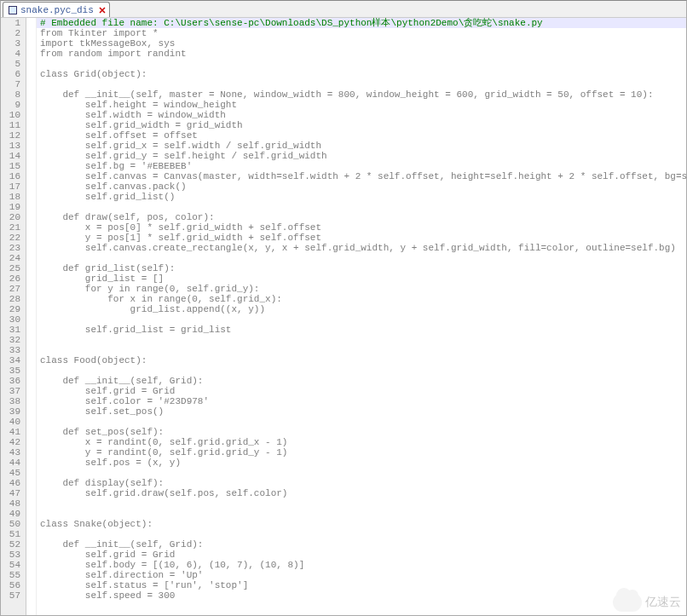  What do you see at coordinates (361, 401) in the screenshot?
I see `code-line: self.color = '#23D978'` at bounding box center [361, 401].